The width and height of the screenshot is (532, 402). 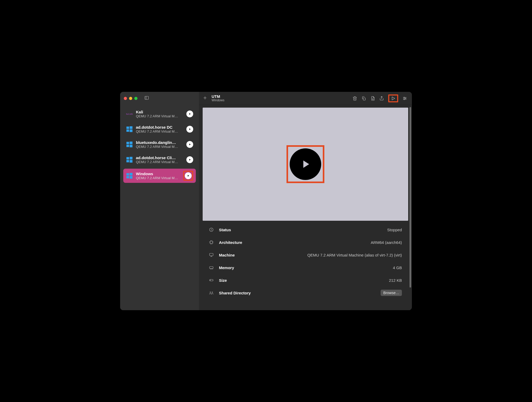 What do you see at coordinates (393, 98) in the screenshot?
I see `run-button` at bounding box center [393, 98].